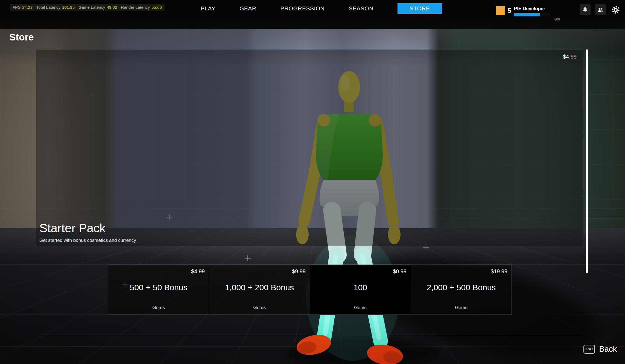 Image resolution: width=625 pixels, height=364 pixels. Describe the element at coordinates (159, 287) in the screenshot. I see `offer-amount: 500 + 50 Bonus` at that location.